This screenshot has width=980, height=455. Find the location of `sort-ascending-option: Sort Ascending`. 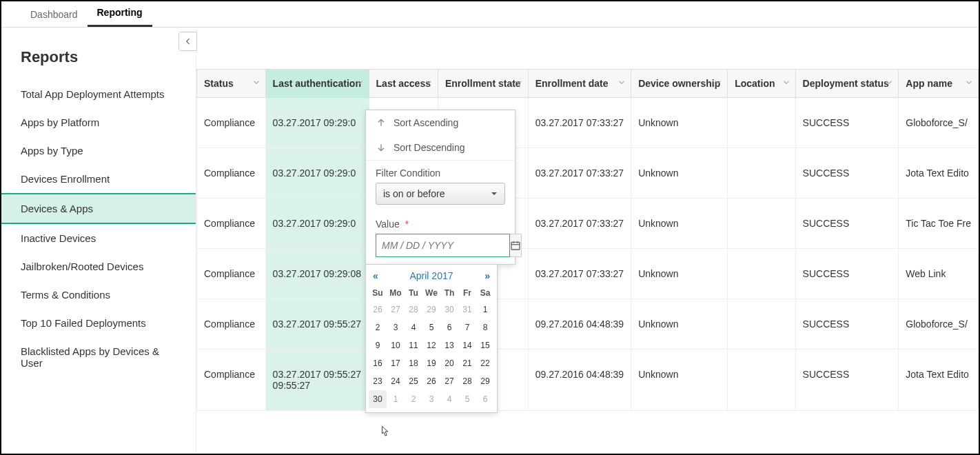

sort-ascending-option: Sort Ascending is located at coordinates (440, 123).